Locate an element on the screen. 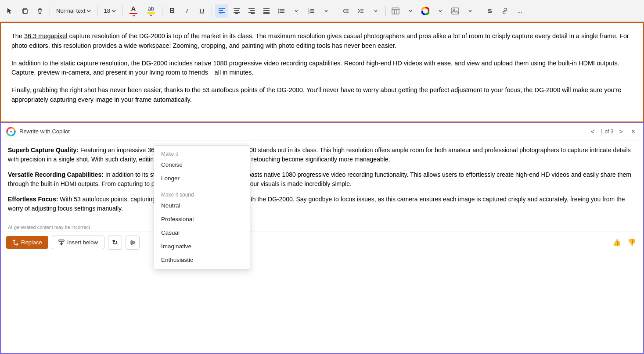 The image size is (644, 354). replace-icon is located at coordinates (15, 243).